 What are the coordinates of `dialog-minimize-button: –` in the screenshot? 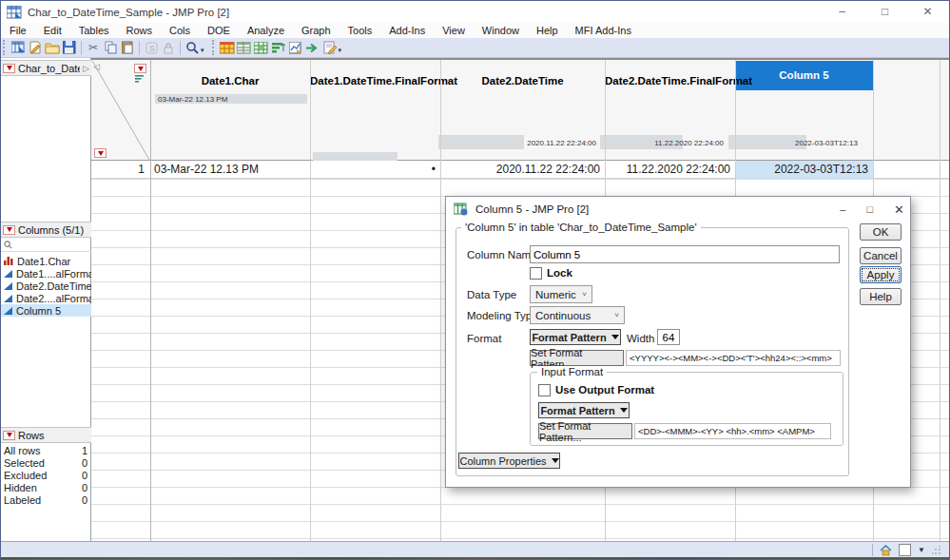 It's located at (843, 209).